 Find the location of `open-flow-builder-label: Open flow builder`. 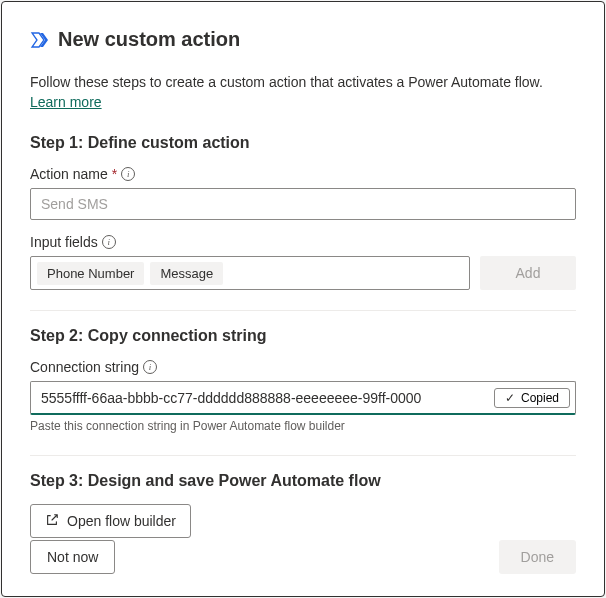

open-flow-builder-label: Open flow builder is located at coordinates (122, 521).